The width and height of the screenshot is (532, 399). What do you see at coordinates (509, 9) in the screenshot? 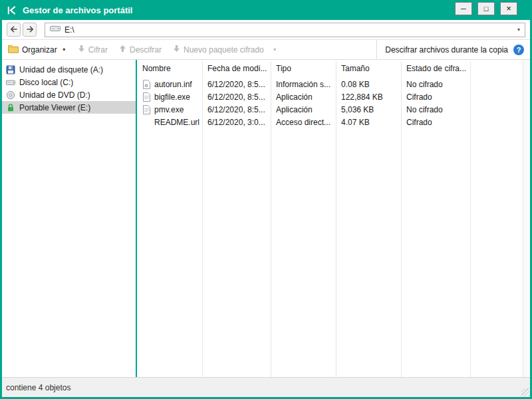
I see `close-button: ×` at bounding box center [509, 9].